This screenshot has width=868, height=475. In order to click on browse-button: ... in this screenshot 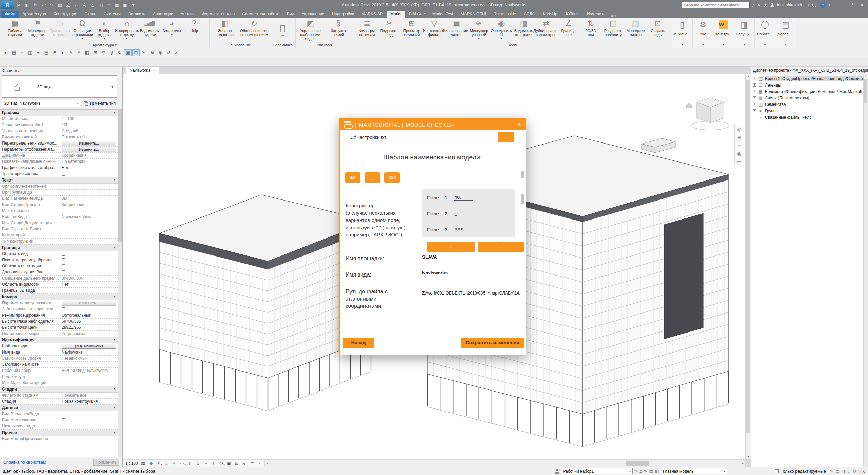, I will do `click(506, 137)`.